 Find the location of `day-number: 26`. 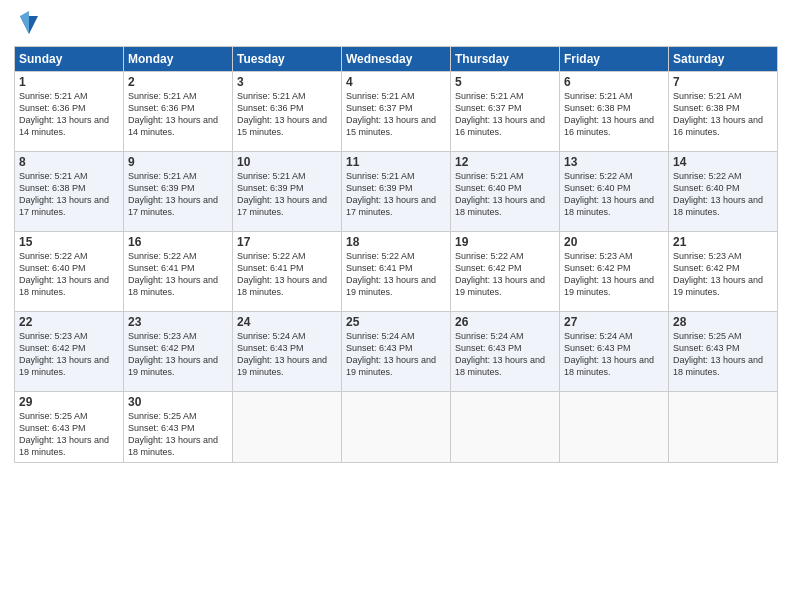

day-number: 26 is located at coordinates (505, 322).